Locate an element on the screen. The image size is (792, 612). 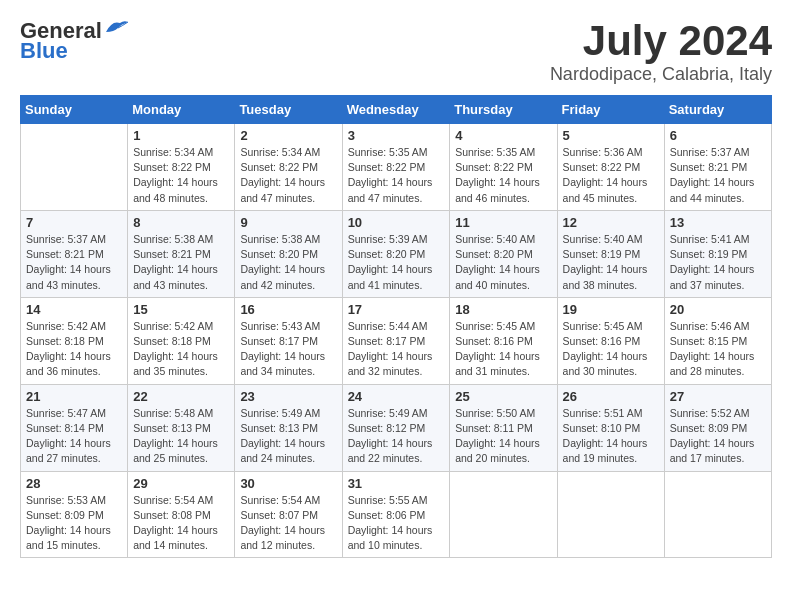
logo-blue: Blue is located at coordinates (44, 51).